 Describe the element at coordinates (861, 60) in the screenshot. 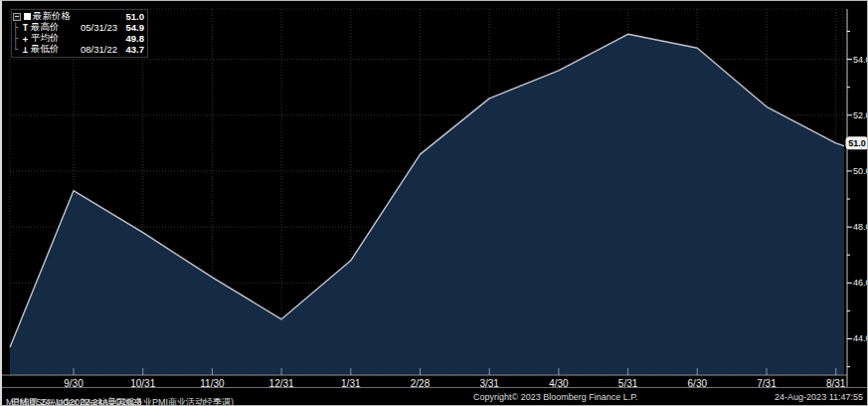

I see `y-axis-label: 54.0` at that location.